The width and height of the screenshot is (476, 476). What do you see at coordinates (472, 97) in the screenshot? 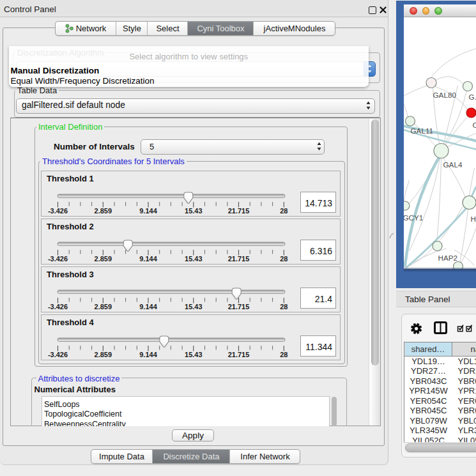
I see `svg-text: G.` at bounding box center [472, 97].